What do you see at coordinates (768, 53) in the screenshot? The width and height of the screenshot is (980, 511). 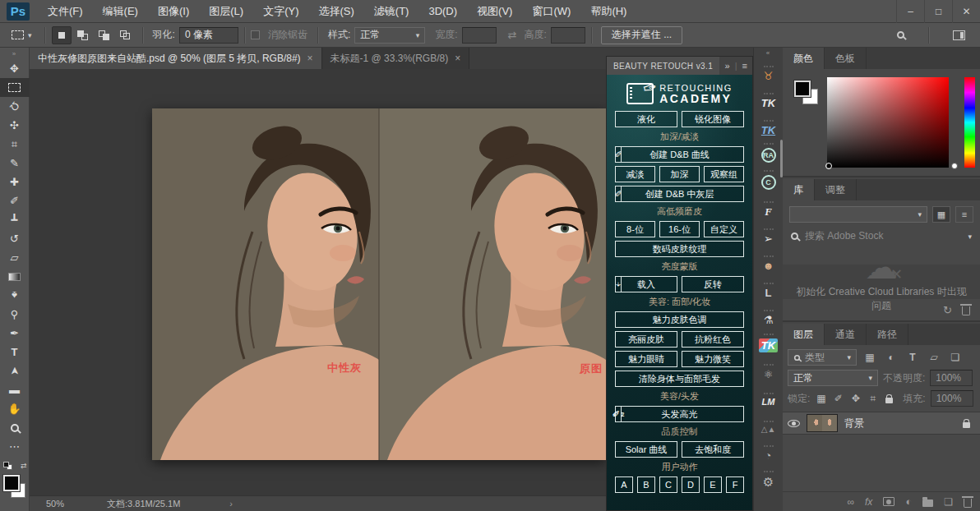 I see `expand-panels-icon: «` at bounding box center [768, 53].